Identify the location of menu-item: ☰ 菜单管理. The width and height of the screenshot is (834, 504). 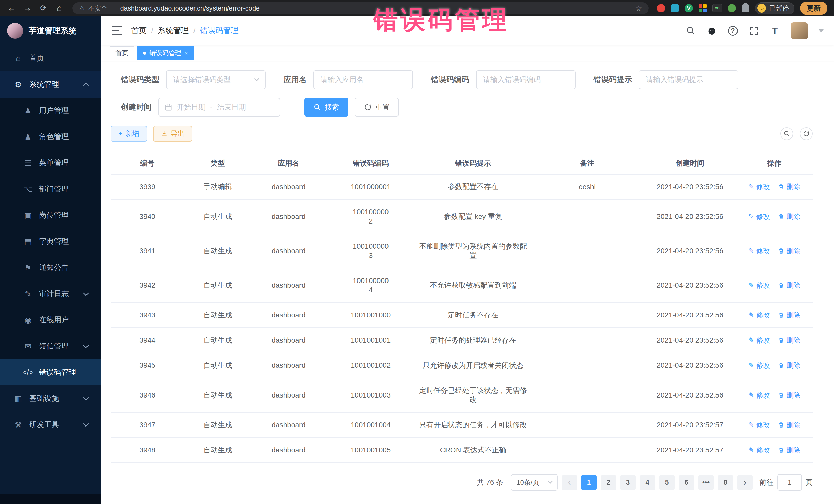
(51, 163).